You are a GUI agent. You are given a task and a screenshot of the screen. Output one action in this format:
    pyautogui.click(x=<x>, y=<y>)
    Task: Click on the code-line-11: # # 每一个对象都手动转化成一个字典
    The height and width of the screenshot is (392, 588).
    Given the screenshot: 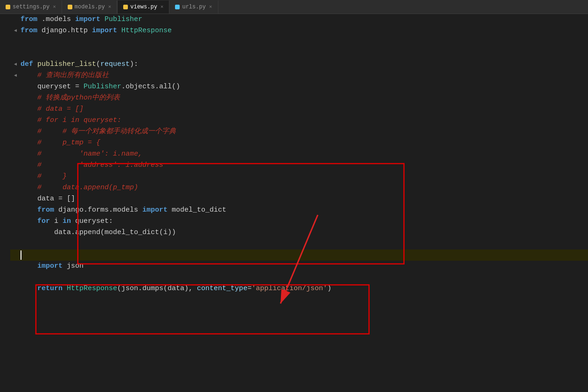 What is the action you would take?
    pyautogui.click(x=299, y=132)
    